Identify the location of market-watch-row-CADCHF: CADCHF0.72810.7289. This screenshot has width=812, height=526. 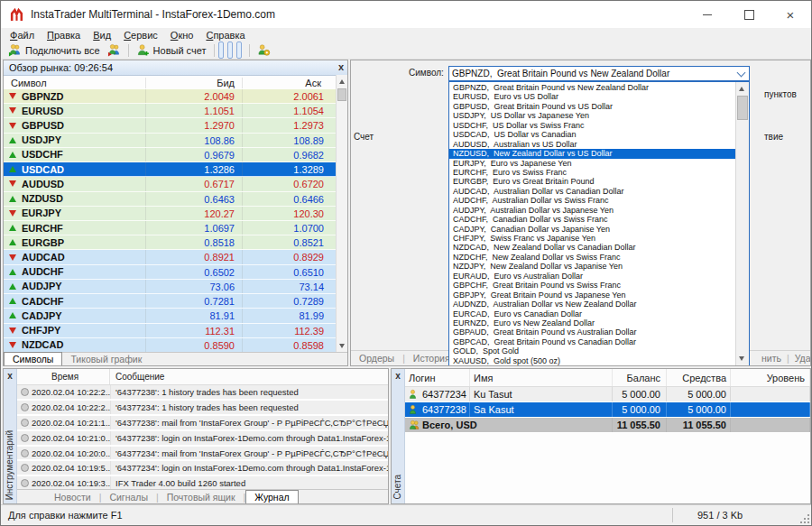
(170, 301).